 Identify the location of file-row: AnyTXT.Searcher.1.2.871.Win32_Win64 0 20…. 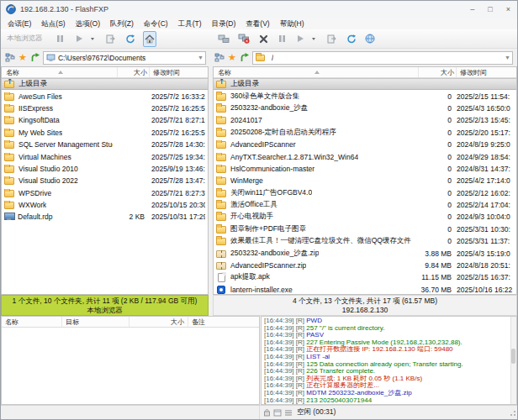
(365, 156).